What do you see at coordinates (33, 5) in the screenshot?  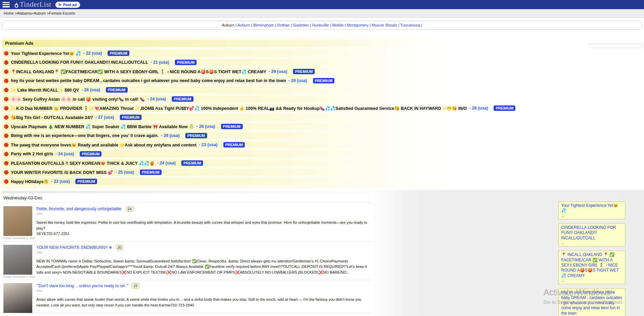 I see `site-logo: TinderList` at bounding box center [33, 5].